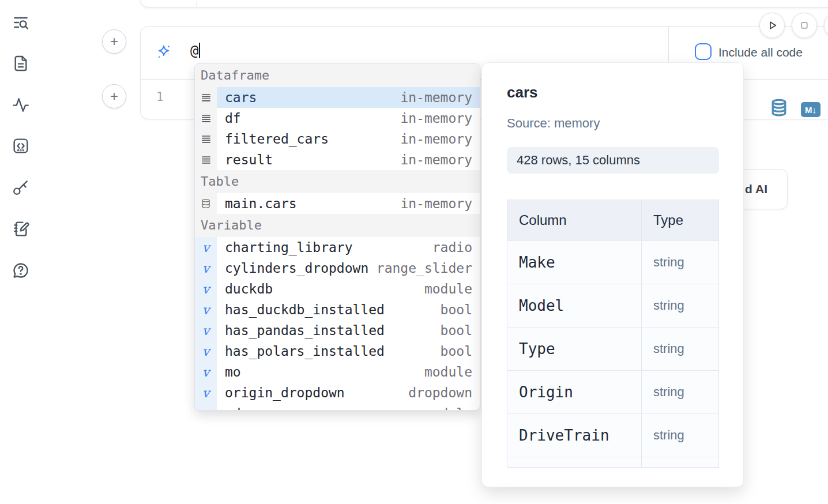  What do you see at coordinates (160, 97) in the screenshot?
I see `line-number: 1` at bounding box center [160, 97].